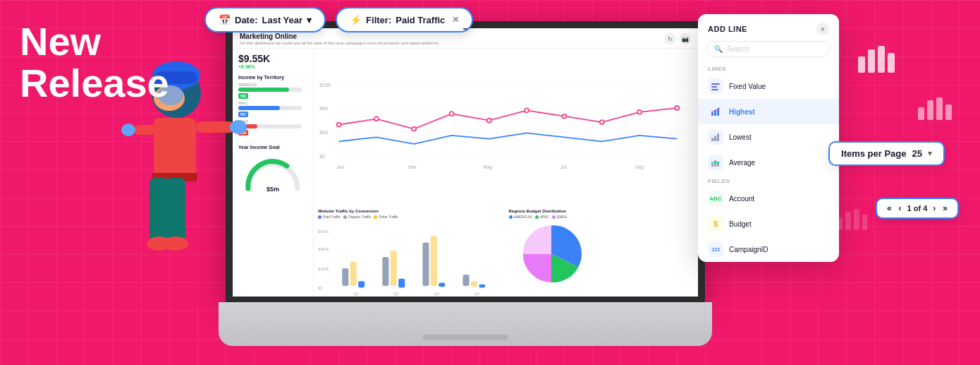 The height and width of the screenshot is (365, 980). What do you see at coordinates (324, 133) in the screenshot?
I see `svg-text: $40` at bounding box center [324, 133].